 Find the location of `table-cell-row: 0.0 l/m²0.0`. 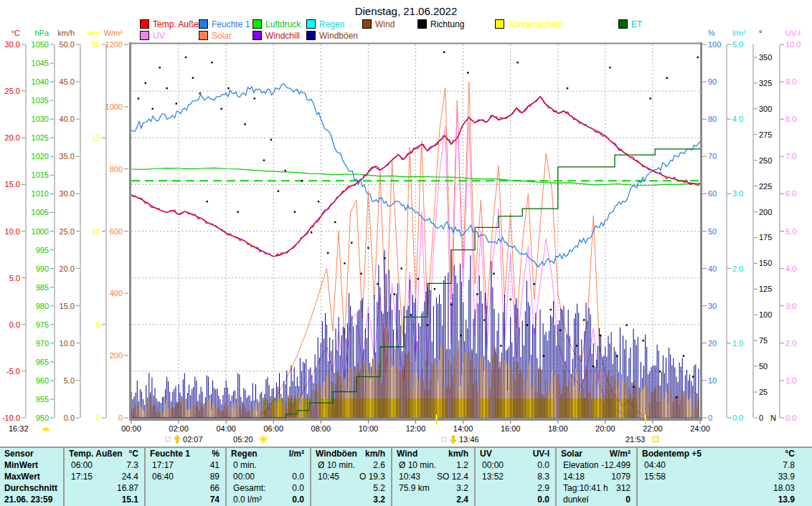

table-cell-row: 0.0 l/m²0.0 is located at coordinates (268, 500).